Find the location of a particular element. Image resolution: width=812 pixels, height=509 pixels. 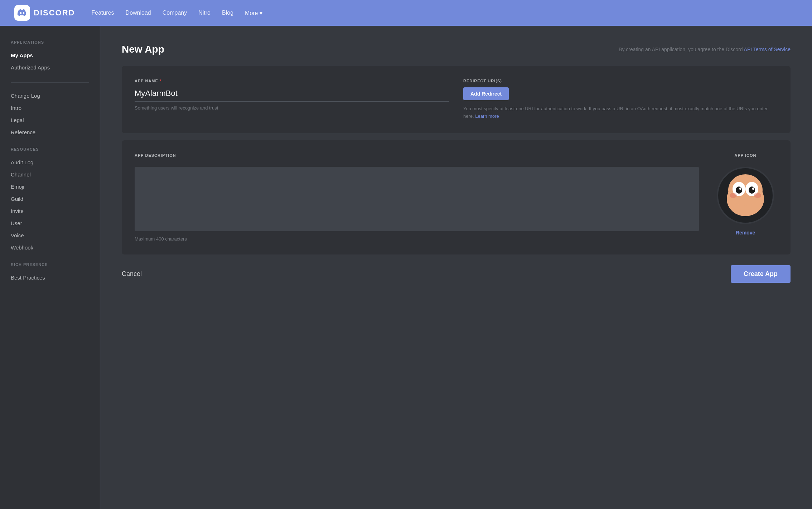

nav-more: More ▾ is located at coordinates (253, 13).